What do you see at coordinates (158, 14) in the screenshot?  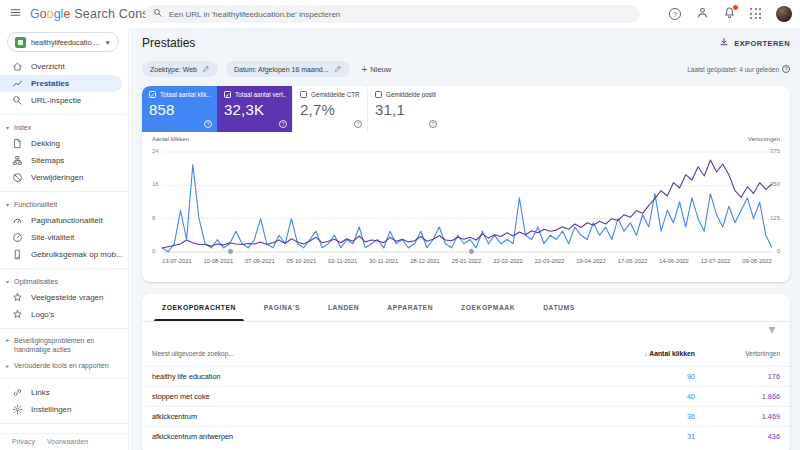 I see `search-icon` at bounding box center [158, 14].